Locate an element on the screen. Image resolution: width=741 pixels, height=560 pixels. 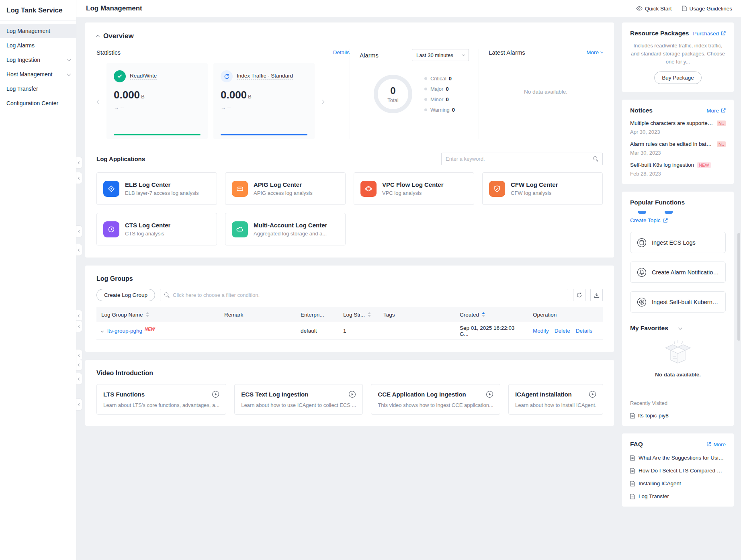
video-card-ecs-text-log: ECS Text Log Ingestion Learn about how t… is located at coordinates (299, 399).